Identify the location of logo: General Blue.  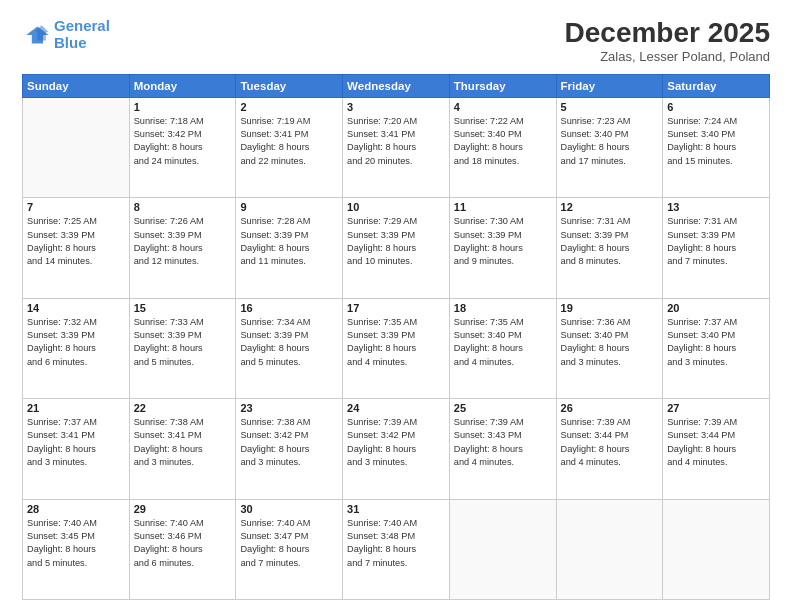
(66, 34).